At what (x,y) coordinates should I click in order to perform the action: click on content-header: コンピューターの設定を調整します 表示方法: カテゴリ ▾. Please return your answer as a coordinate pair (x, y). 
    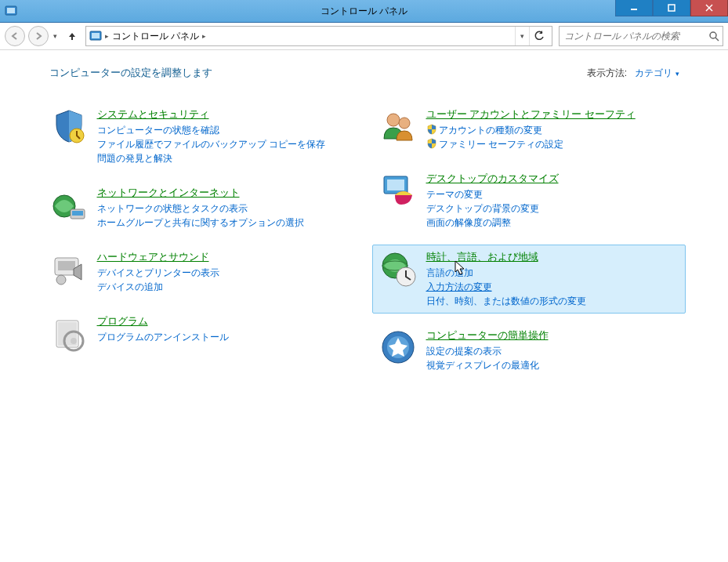
    Looking at the image, I should click on (364, 73).